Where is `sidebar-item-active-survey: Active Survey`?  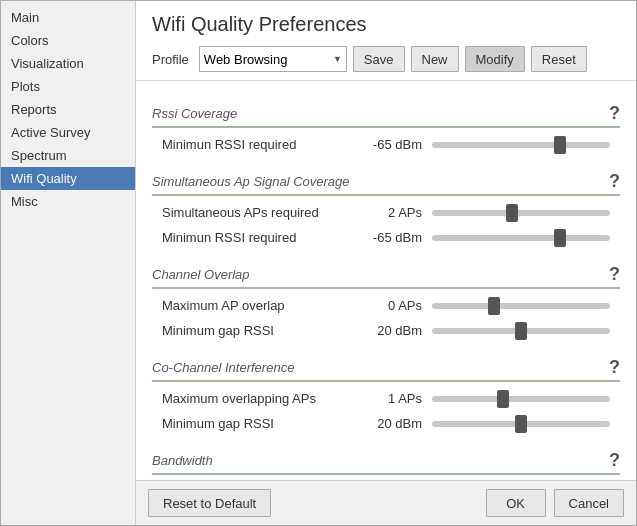 sidebar-item-active-survey: Active Survey is located at coordinates (68, 132).